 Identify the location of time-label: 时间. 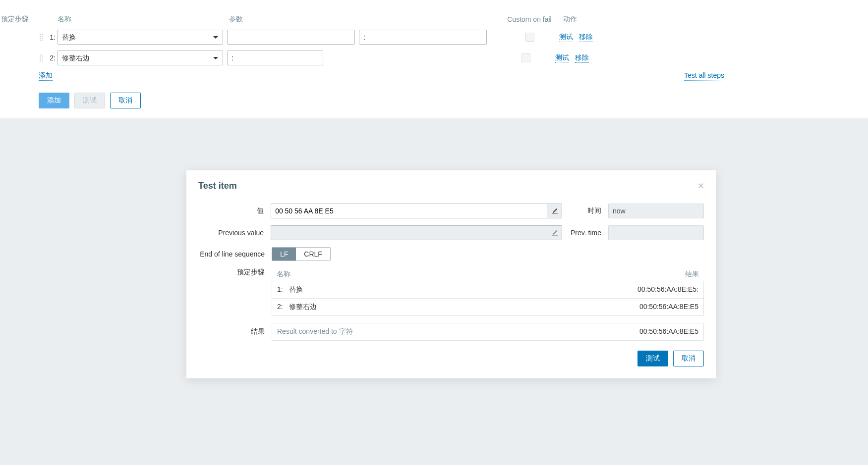
(585, 211).